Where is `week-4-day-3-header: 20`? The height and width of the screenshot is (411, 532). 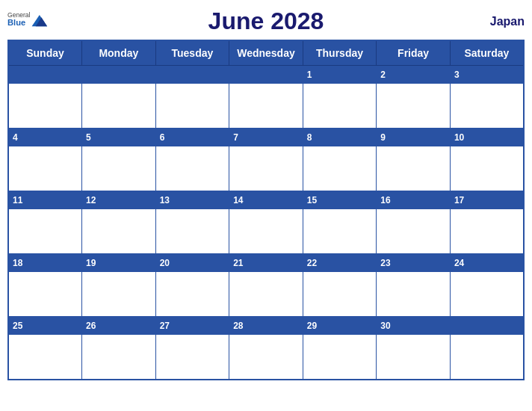
week-4-day-3-header: 20 is located at coordinates (193, 263).